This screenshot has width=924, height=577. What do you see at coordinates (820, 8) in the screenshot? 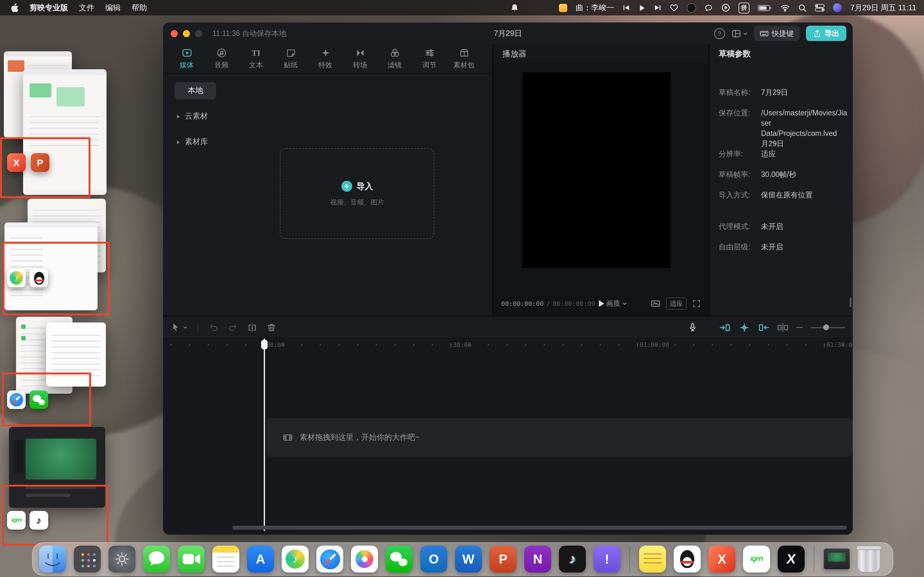
I see `control-center-icon` at bounding box center [820, 8].